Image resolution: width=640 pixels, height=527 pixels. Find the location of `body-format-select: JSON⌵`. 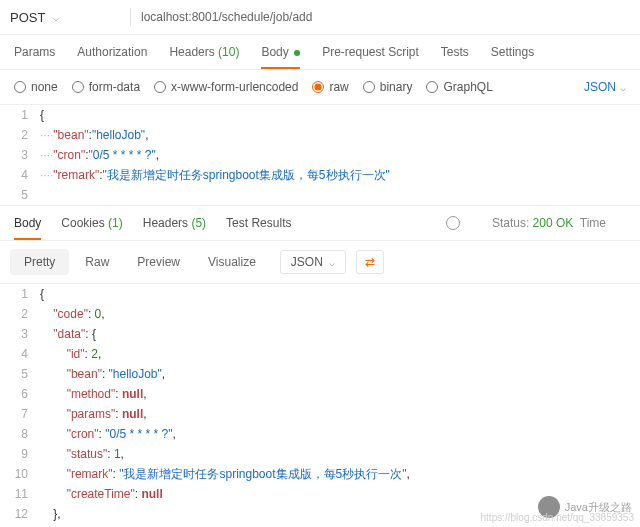

body-format-select: JSON⌵ is located at coordinates (605, 87).